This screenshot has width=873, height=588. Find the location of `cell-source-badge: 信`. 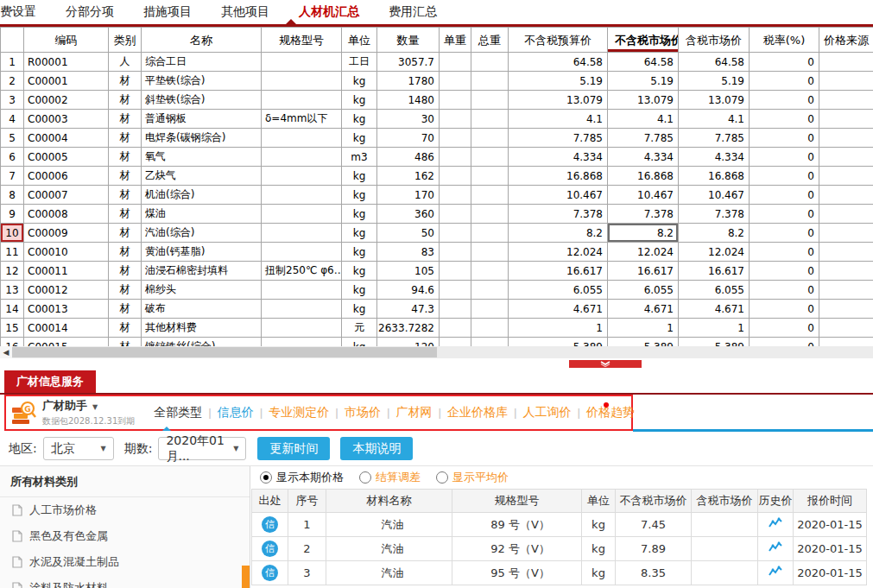

cell-source-badge: 信 is located at coordinates (270, 573).